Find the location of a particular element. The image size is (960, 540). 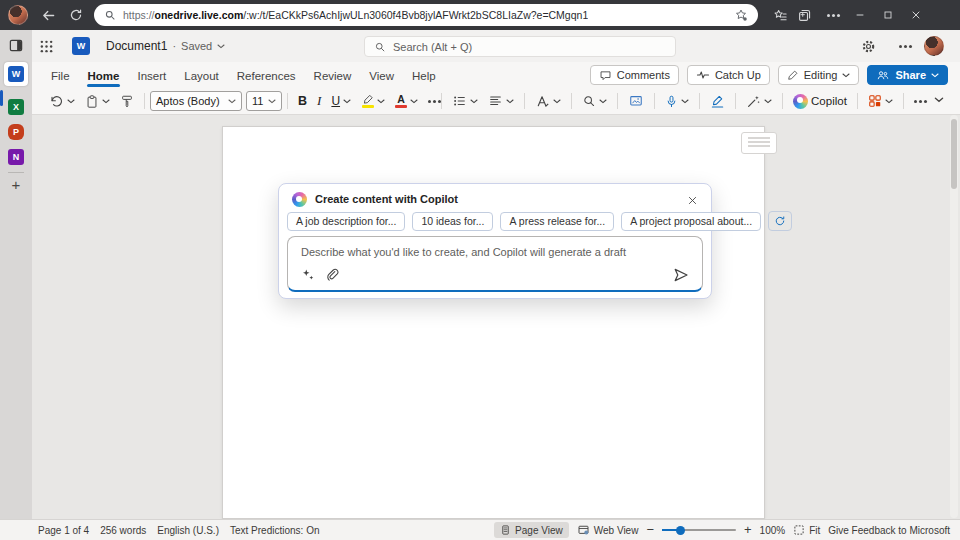

comments-button: Comments is located at coordinates (634, 75).